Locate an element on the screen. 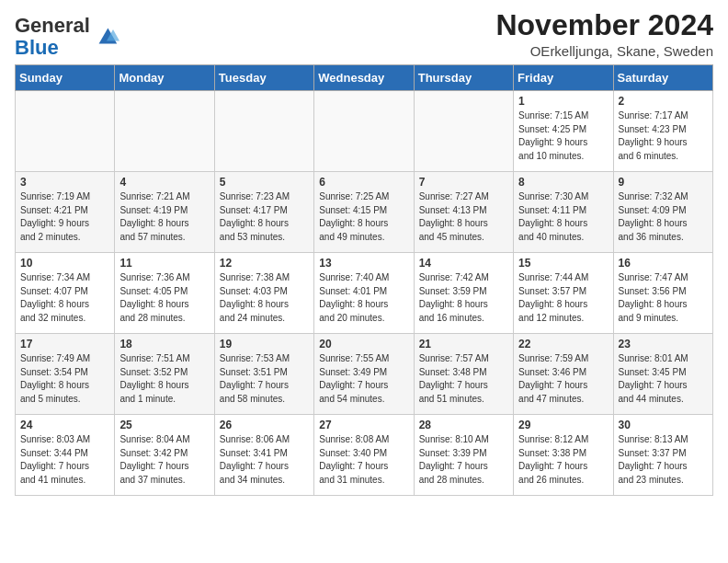  day-number: 10 is located at coordinates (64, 263).